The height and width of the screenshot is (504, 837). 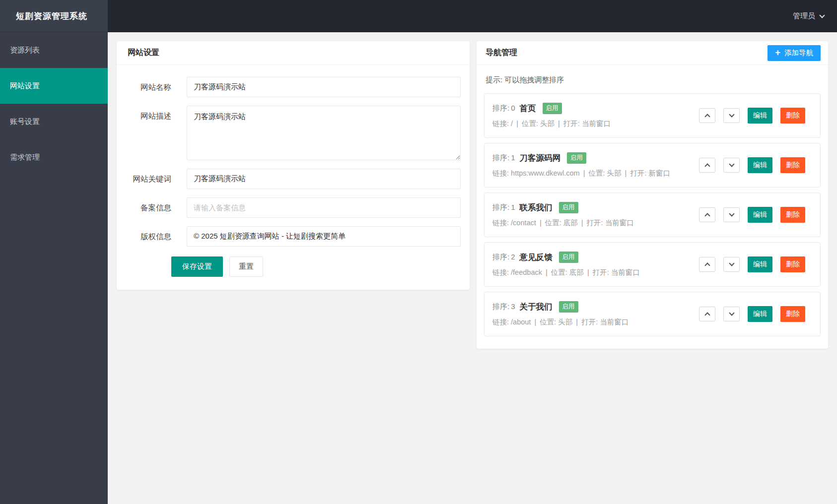 What do you see at coordinates (316, 267) in the screenshot?
I see `form-actions: 保存设置 重置` at bounding box center [316, 267].